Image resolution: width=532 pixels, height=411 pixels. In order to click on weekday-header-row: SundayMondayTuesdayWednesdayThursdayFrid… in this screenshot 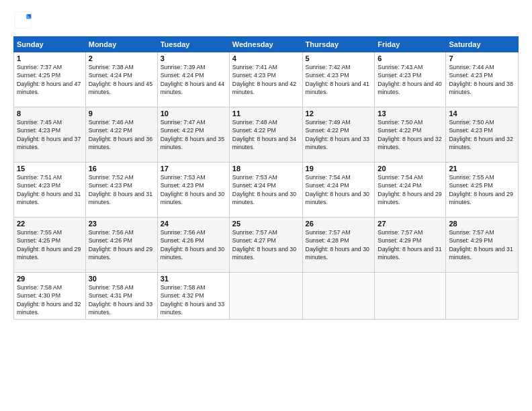, I will do `click(266, 44)`.